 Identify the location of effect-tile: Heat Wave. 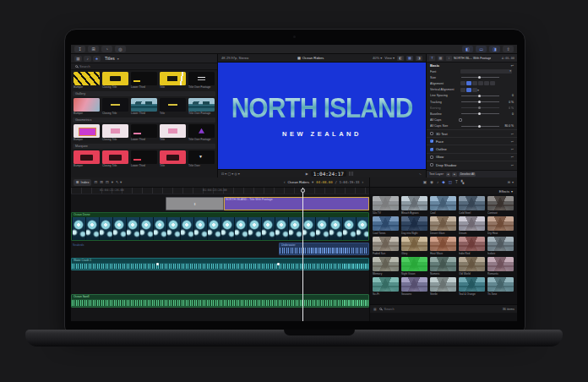
(443, 246).